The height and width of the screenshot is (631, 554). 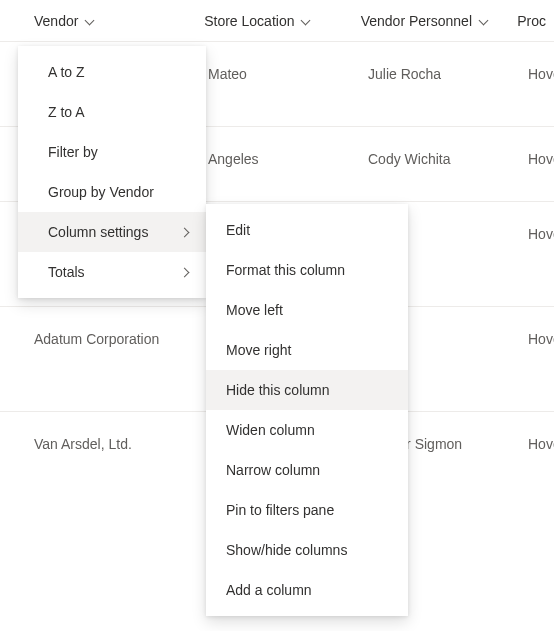 What do you see at coordinates (73, 152) in the screenshot?
I see `menu-item-label: Filter by` at bounding box center [73, 152].